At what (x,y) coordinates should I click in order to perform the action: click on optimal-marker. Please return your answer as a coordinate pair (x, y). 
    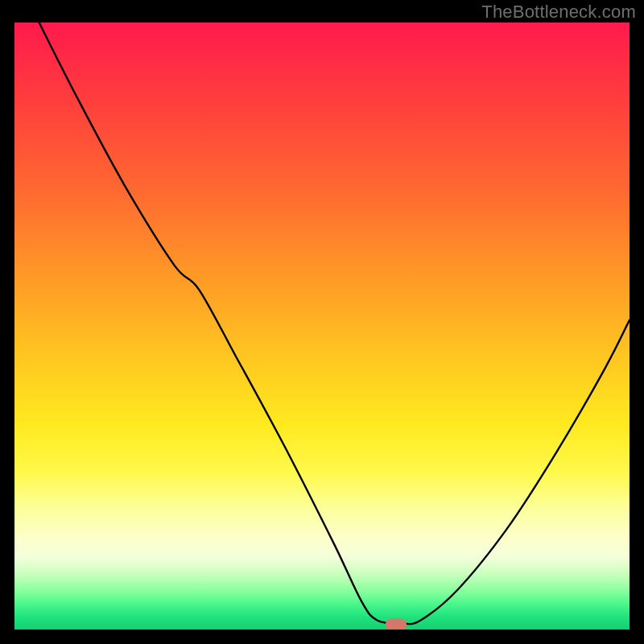
    Looking at the image, I should click on (396, 624).